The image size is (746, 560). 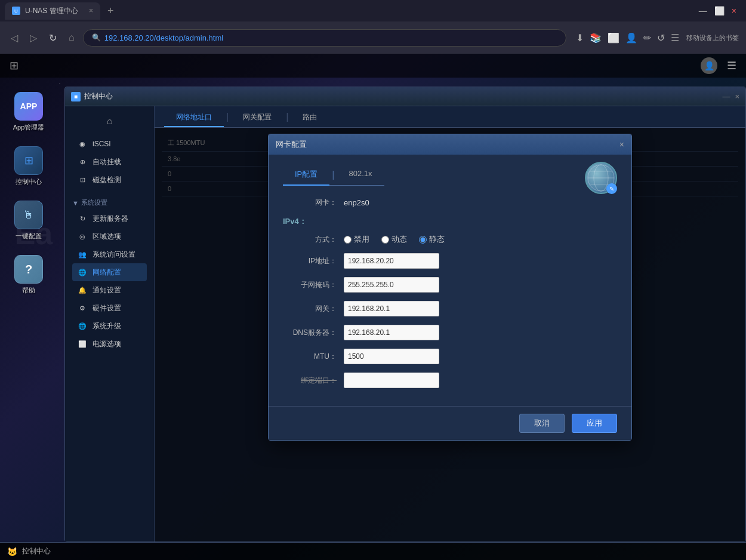 What do you see at coordinates (29, 166) in the screenshot?
I see `desktop-icon-control-center: ⊞ 控制中心` at bounding box center [29, 166].